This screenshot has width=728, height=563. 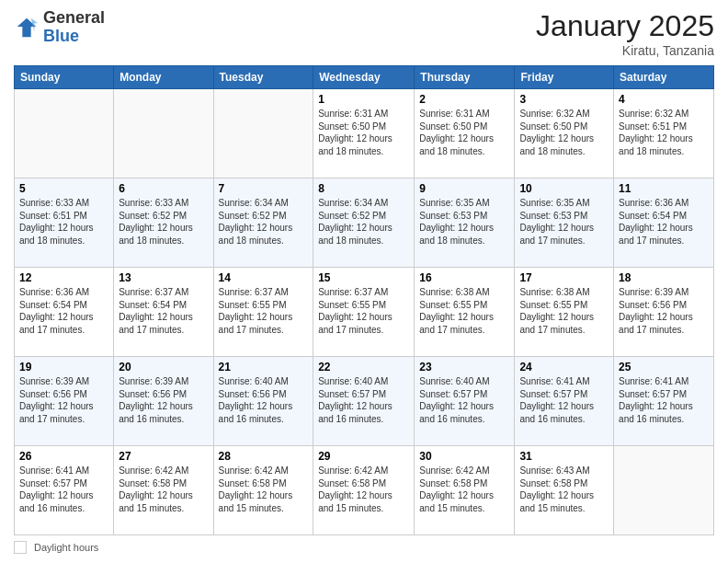 I want to click on day-number: 19, so click(x=64, y=367).